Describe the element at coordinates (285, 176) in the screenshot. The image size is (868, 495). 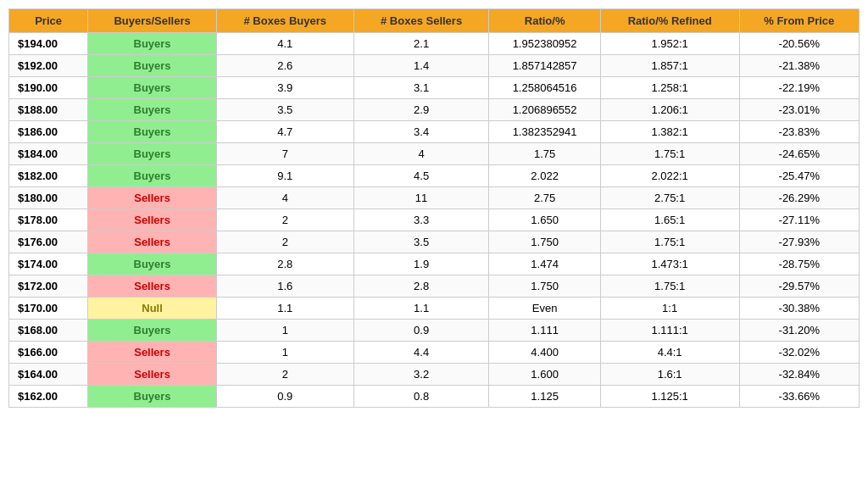
I see `boxes-buyers-cell: 9.1` at that location.